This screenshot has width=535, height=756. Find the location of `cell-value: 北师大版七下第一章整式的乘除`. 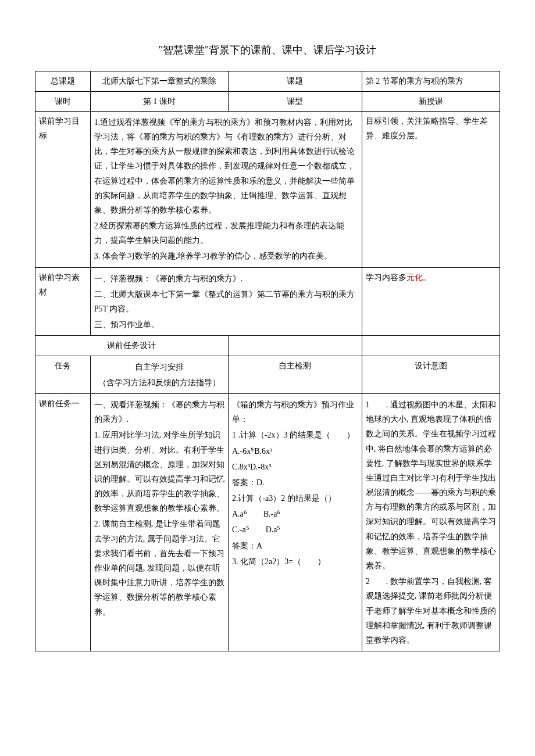

cell-value: 北师大版七下第一章整式的乘除 is located at coordinates (159, 81).